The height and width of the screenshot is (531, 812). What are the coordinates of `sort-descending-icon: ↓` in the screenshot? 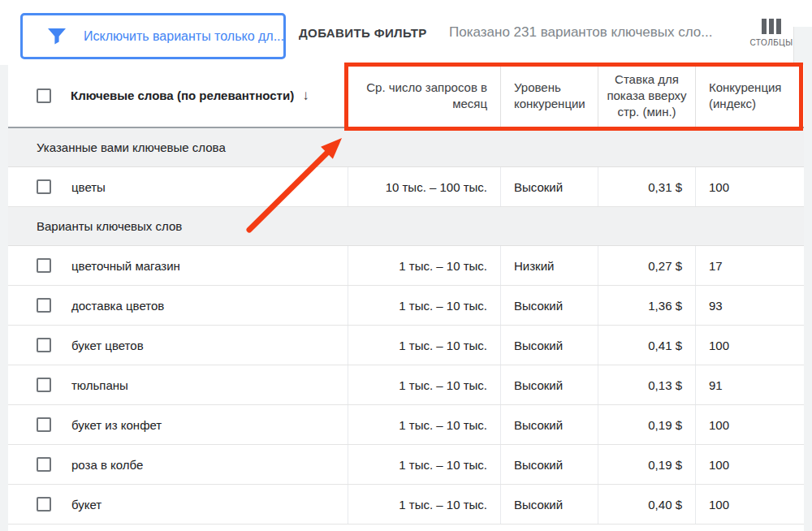 It's located at (305, 96).